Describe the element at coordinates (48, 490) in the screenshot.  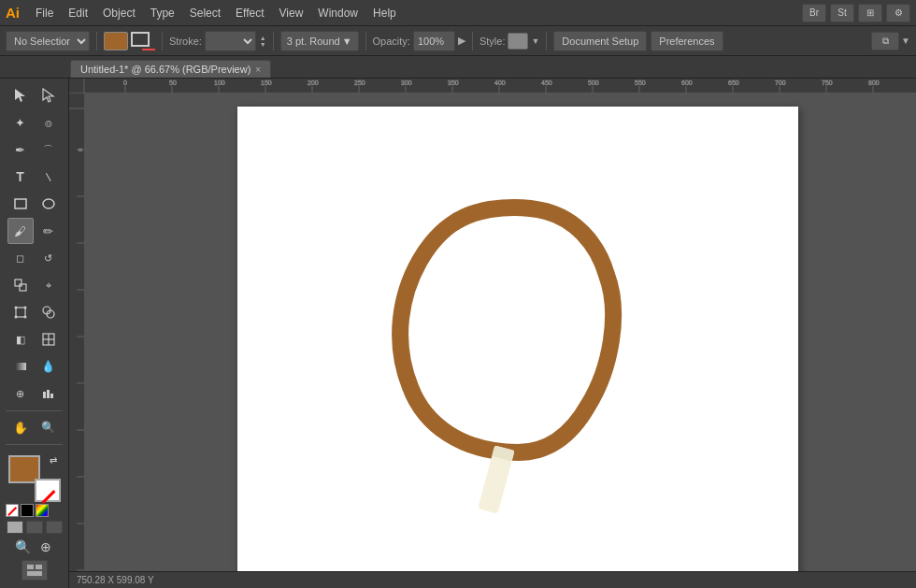
I see `stroke-color-swatch` at that location.